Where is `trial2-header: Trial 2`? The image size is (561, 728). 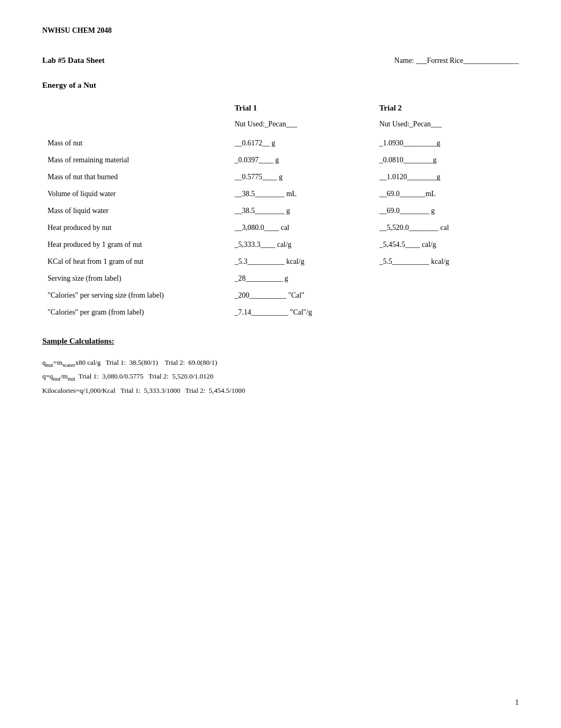
trial2-header: Trial 2 is located at coordinates (446, 109).